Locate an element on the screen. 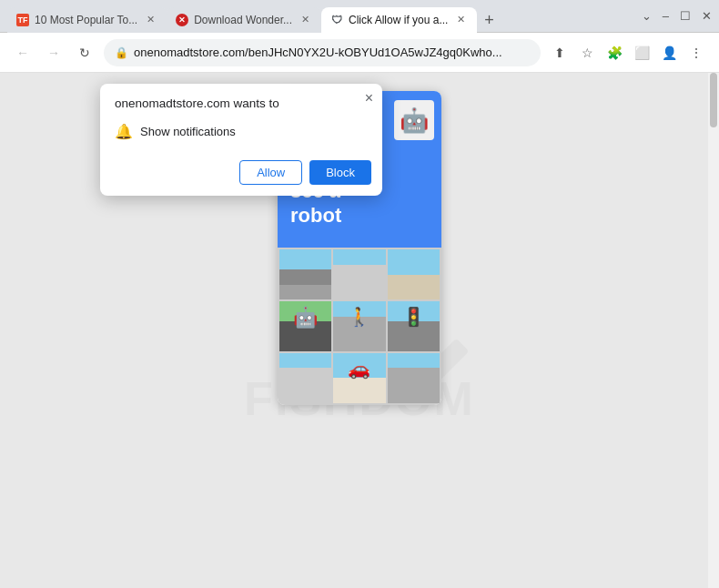 This screenshot has width=719, height=588. share-icon: ⬆ is located at coordinates (560, 53).